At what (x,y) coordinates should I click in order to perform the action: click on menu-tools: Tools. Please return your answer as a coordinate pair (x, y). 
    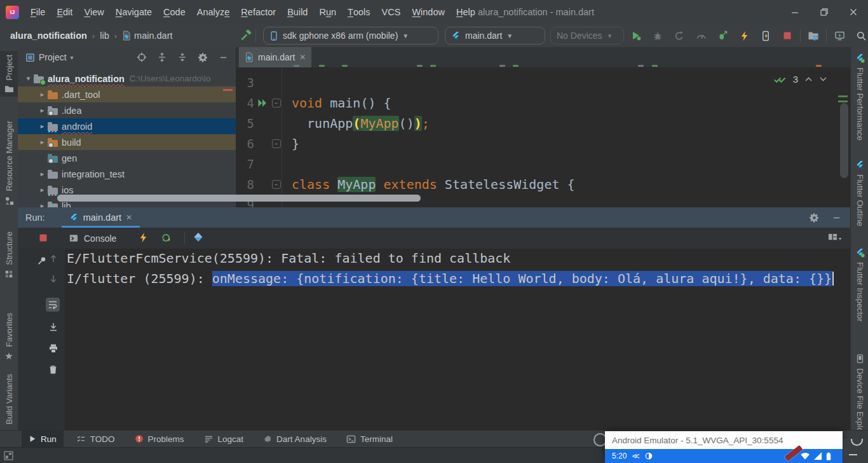
    Looking at the image, I should click on (358, 12).